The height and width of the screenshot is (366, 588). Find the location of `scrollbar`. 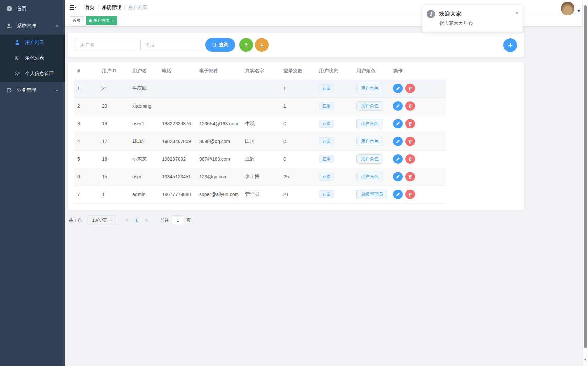

scrollbar is located at coordinates (585, 183).